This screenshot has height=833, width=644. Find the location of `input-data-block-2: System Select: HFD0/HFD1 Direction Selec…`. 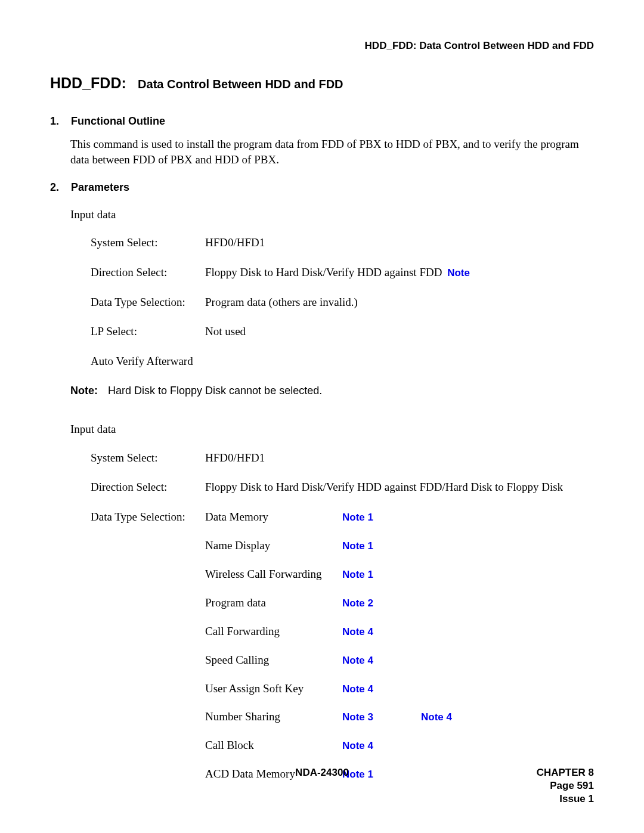

input-data-block-2: System Select: HFD0/HFD1 Direction Selec… is located at coordinates (342, 488).